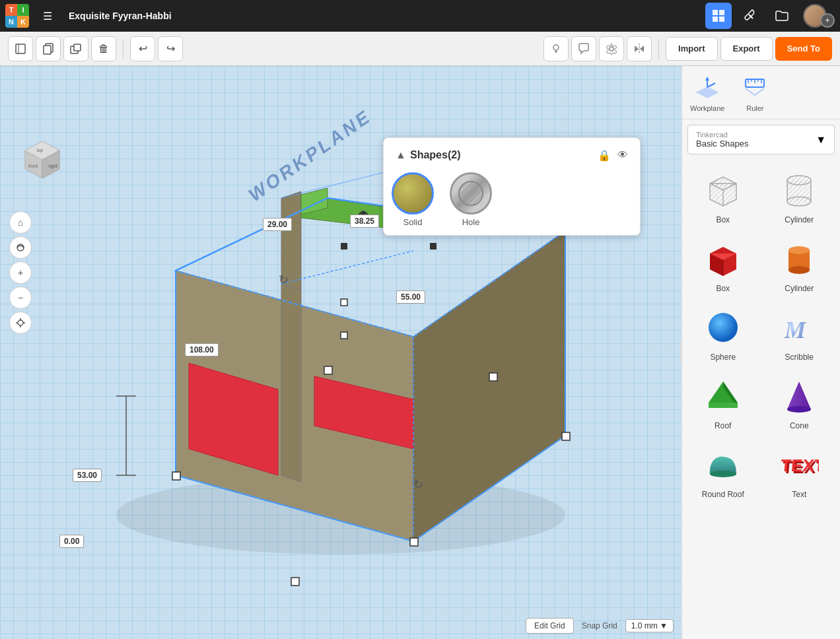 The image size is (840, 639). What do you see at coordinates (11, 10) in the screenshot?
I see `logo-t: T` at bounding box center [11, 10].